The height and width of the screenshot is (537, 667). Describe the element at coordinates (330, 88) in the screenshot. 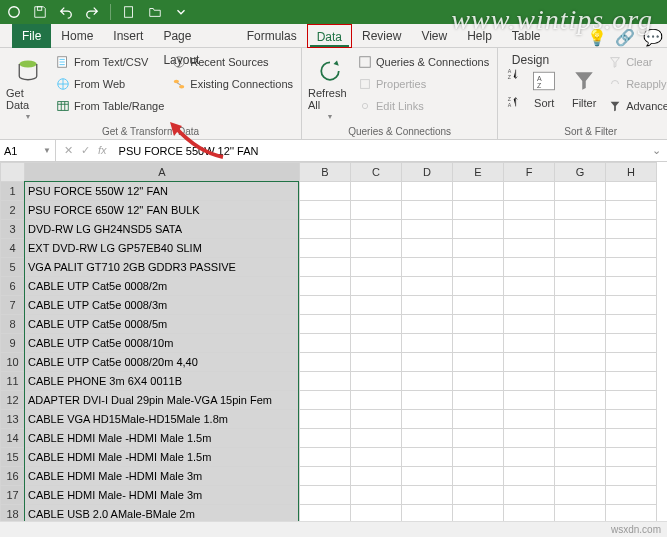

I see `refresh-all-button: Refresh All ▼` at that location.